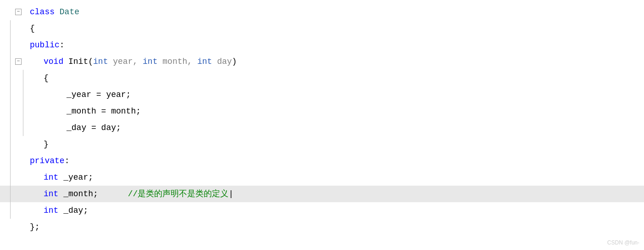 The image size is (644, 250). What do you see at coordinates (99, 95) in the screenshot?
I see `stmt-year: _year = year;` at bounding box center [99, 95].